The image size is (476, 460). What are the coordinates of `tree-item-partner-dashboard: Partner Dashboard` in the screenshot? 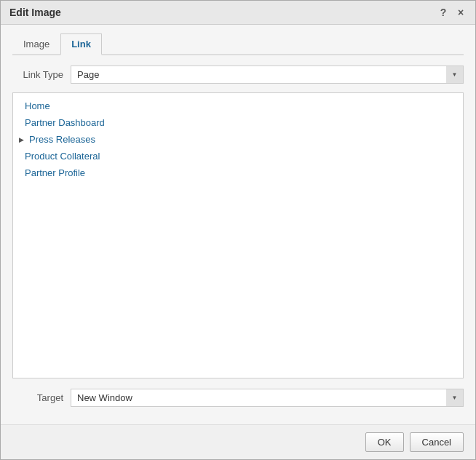 It's located at (238, 122).